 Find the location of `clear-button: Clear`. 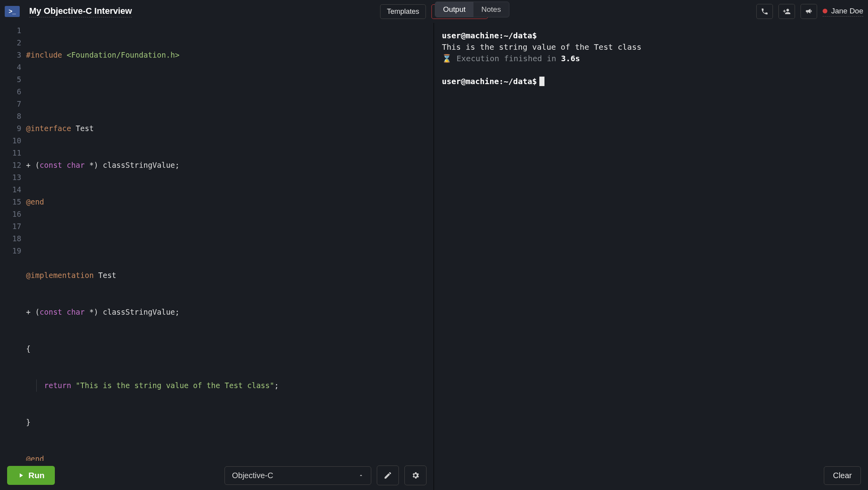

clear-button: Clear is located at coordinates (842, 475).